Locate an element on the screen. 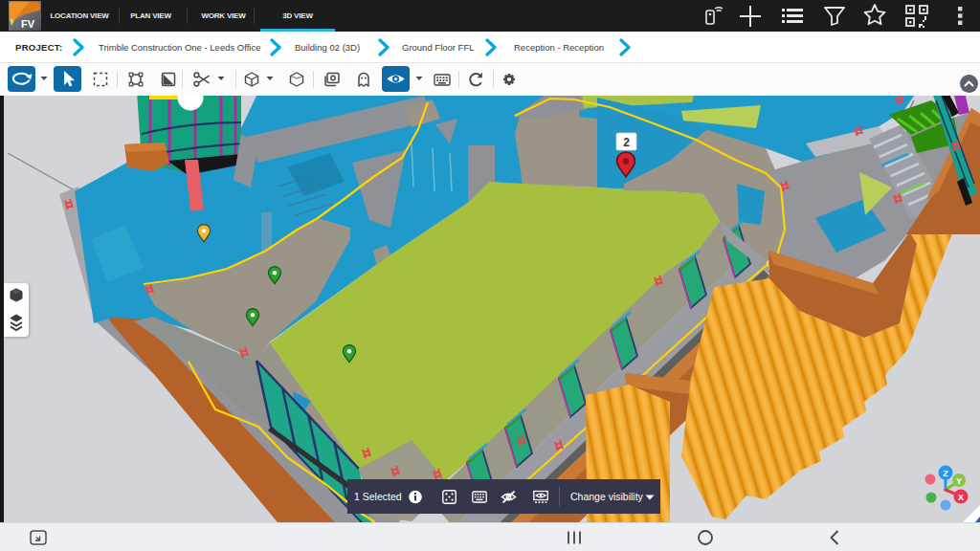  svg-text: Z is located at coordinates (946, 474).